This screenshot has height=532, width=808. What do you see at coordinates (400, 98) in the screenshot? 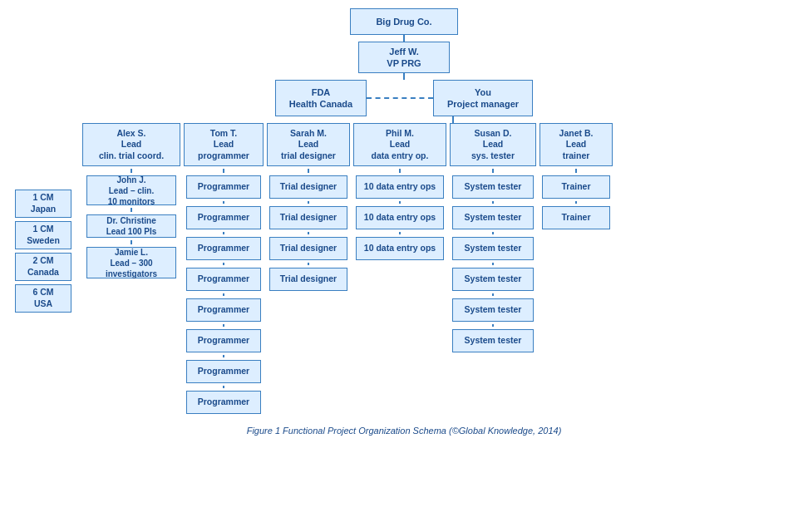
I see `dashed-connector` at bounding box center [400, 98].